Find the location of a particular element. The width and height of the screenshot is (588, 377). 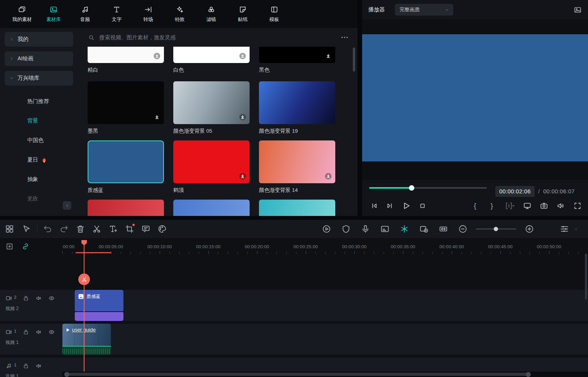

screen-icon is located at coordinates (527, 206).